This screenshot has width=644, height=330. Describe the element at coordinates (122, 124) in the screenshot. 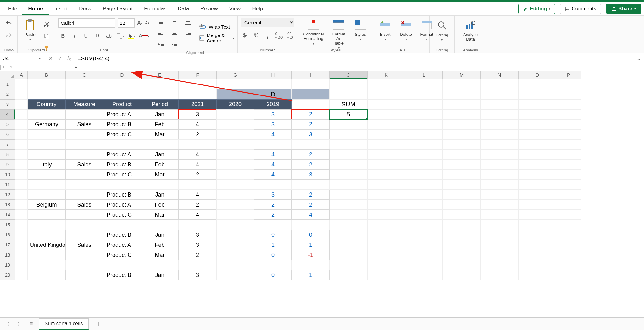

I see `cell-D5: Product B` at that location.